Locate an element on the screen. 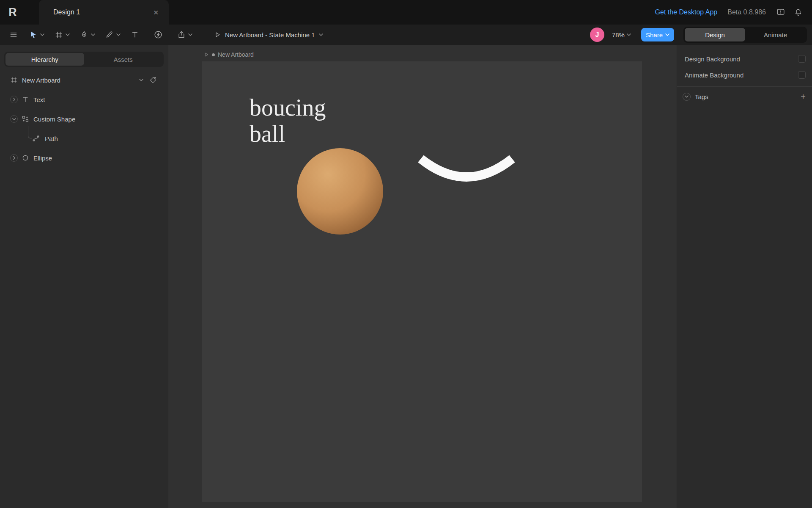 Image resolution: width=812 pixels, height=508 pixels. menu-hamburger-icon is located at coordinates (14, 35).